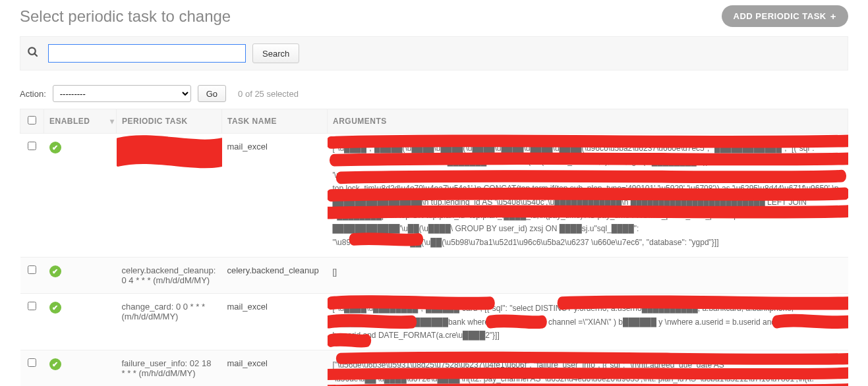 The image size is (868, 386). What do you see at coordinates (785, 16) in the screenshot?
I see `add-periodic-task-button: ADD PERIODIC TASK +` at bounding box center [785, 16].